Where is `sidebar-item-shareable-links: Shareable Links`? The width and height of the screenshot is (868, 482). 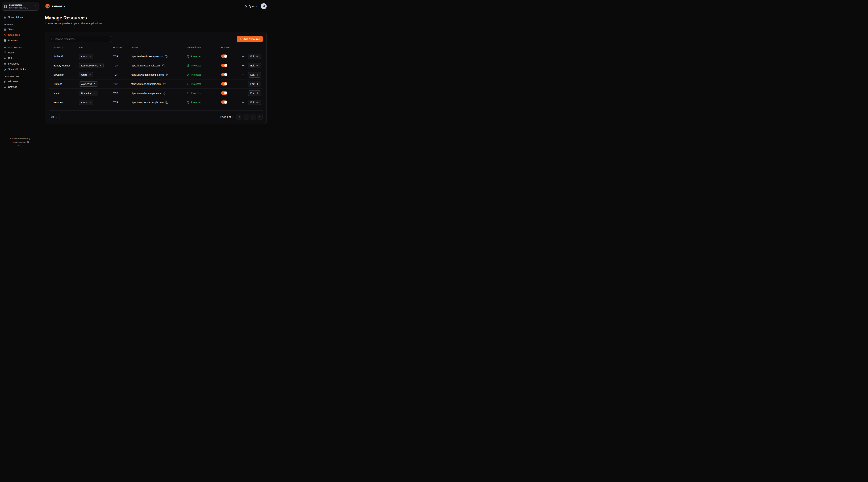
sidebar-item-shareable-links: Shareable Links is located at coordinates (20, 69).